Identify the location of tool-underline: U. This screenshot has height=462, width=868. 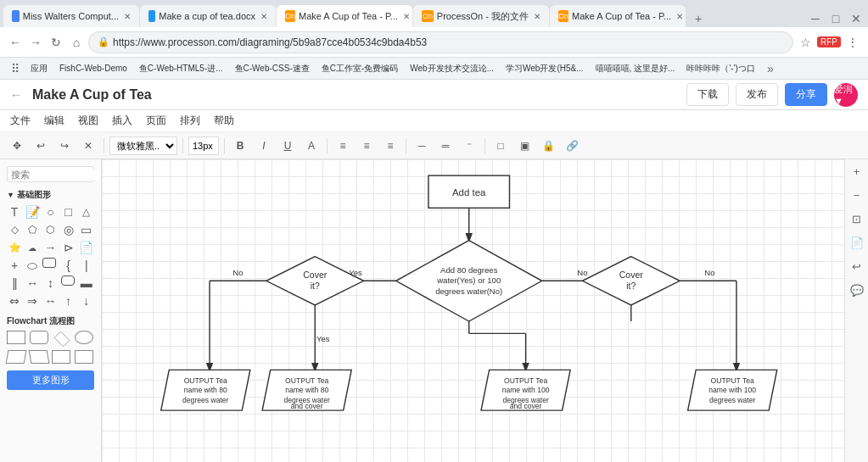
(288, 146).